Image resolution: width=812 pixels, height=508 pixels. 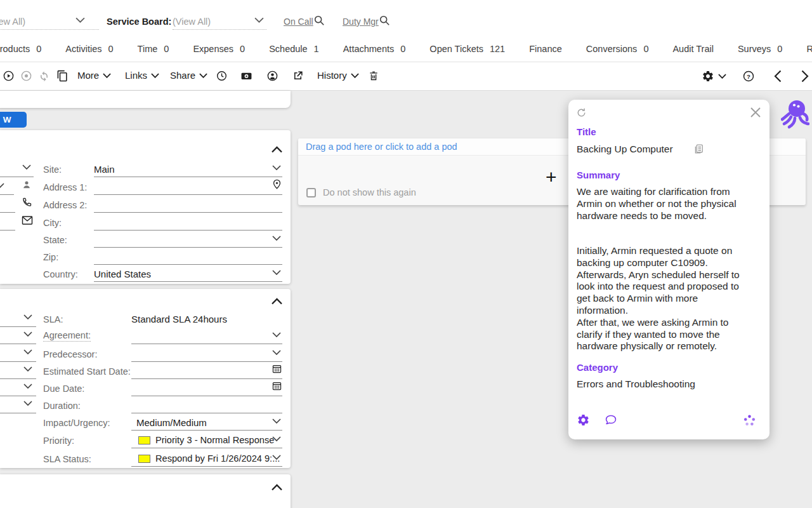 I want to click on priority-select: Priority 3 - Normal Response, so click(x=207, y=441).